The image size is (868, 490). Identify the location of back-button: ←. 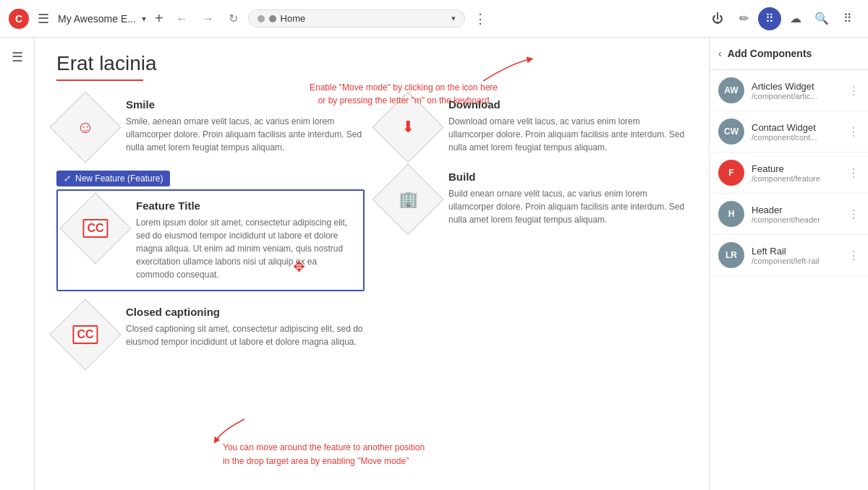
(182, 19).